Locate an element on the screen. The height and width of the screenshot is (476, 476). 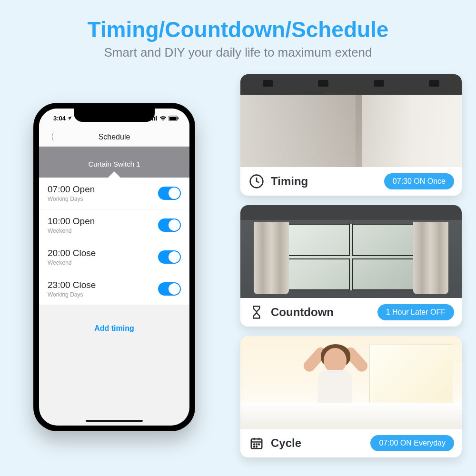
schedule-label: 20:00 Close is located at coordinates (71, 253).